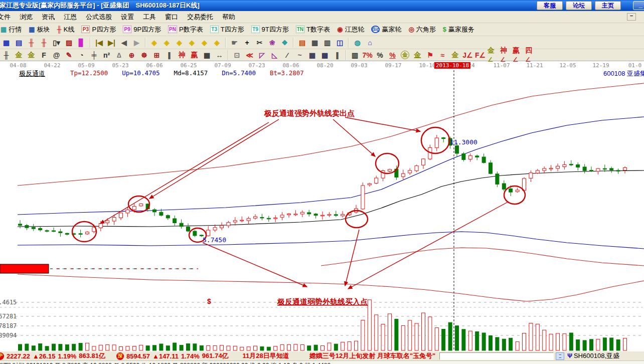 The width and height of the screenshot is (644, 364). What do you see at coordinates (518, 55) in the screenshot?
I see `ying-angle-icon: 赢∠` at bounding box center [518, 55].